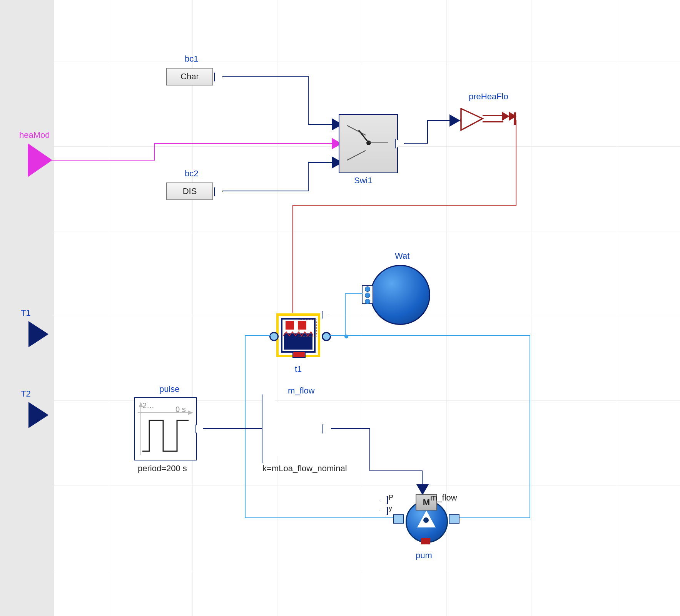  What do you see at coordinates (416, 143) in the screenshot?
I see `wire-swi1-h1` at bounding box center [416, 143].